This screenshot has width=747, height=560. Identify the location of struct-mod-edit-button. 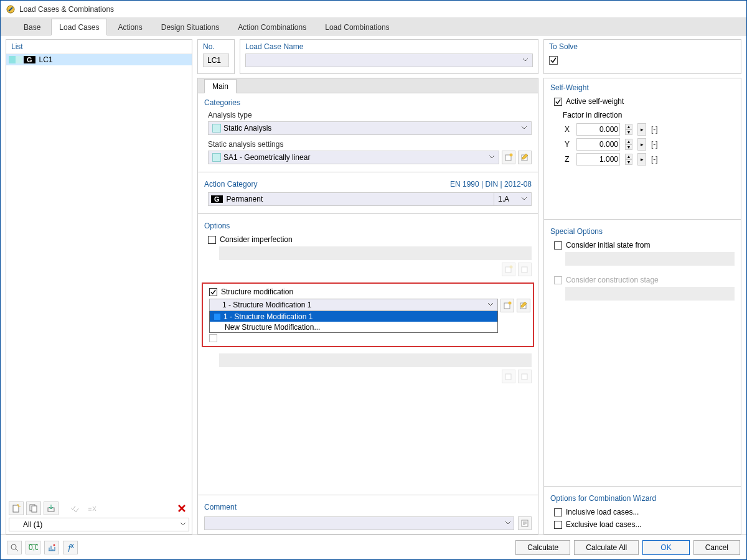
(524, 306).